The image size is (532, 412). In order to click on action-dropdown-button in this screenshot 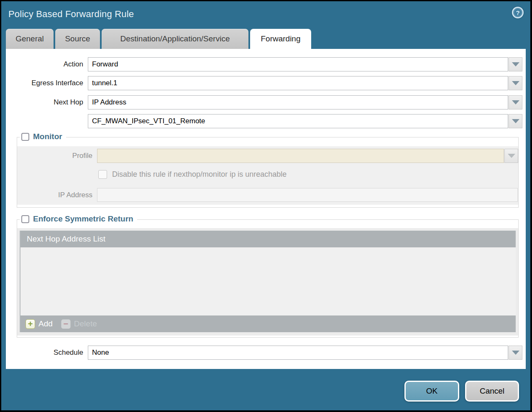, I will do `click(515, 64)`.